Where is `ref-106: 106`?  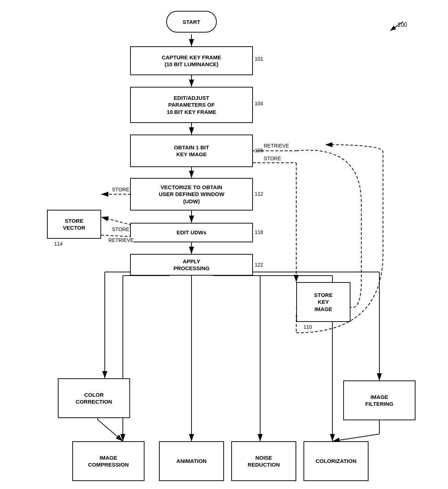 ref-106: 106 is located at coordinates (259, 150).